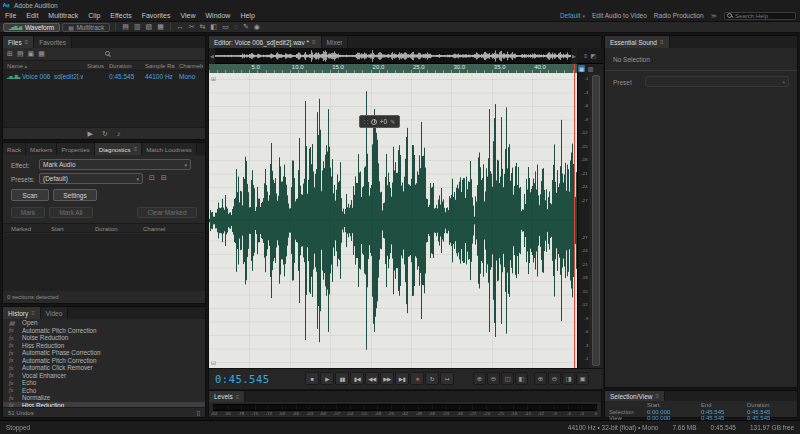 The width and height of the screenshot is (800, 434). What do you see at coordinates (53, 42) in the screenshot?
I see `files-tab-favorites: Favorites` at bounding box center [53, 42].